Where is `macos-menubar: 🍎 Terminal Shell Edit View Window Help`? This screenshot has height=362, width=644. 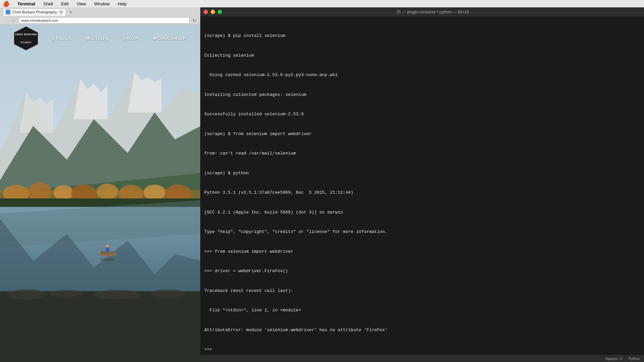 macos-menubar: 🍎 Terminal Shell Edit View Window Help is located at coordinates (322, 4).